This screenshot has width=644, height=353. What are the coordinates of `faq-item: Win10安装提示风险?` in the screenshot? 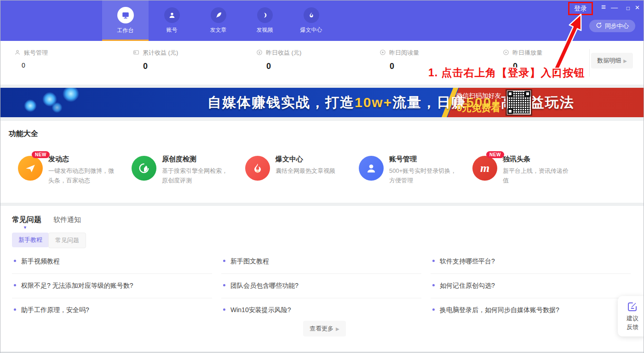 It's located at (321, 310).